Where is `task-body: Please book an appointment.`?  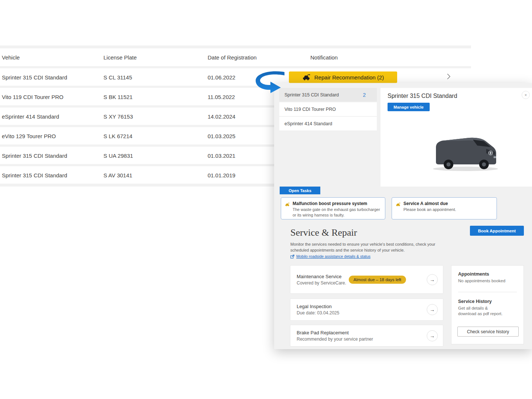
task-body: Please book an appointment. is located at coordinates (448, 210).